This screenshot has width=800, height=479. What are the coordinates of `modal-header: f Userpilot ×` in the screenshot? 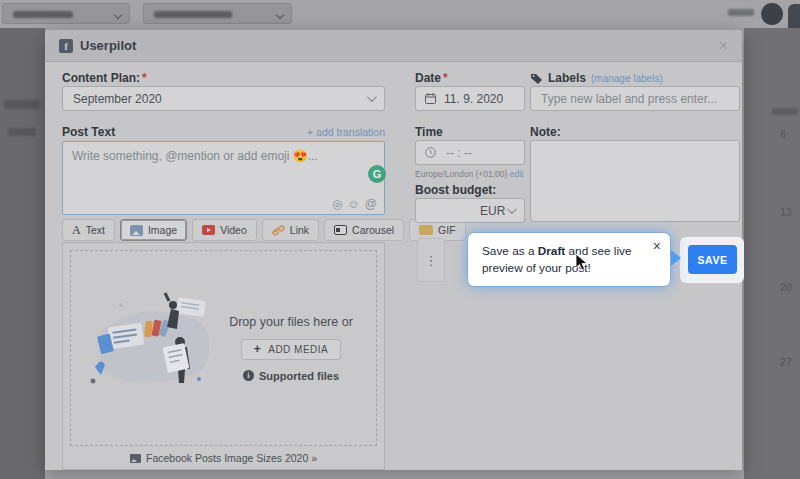 It's located at (394, 46).